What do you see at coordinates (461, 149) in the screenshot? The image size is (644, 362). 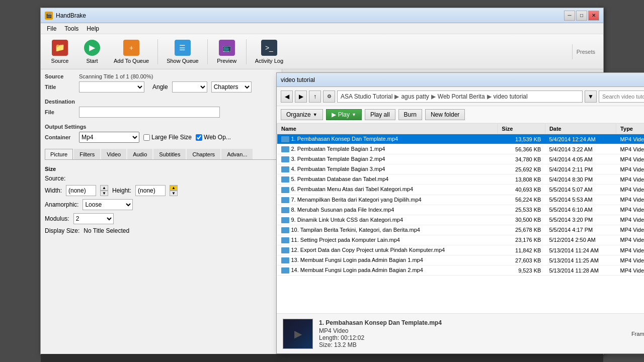 I see `table-row: 2. Pembuatan Template Bagian 1.mp4 56,36…` at bounding box center [461, 149].